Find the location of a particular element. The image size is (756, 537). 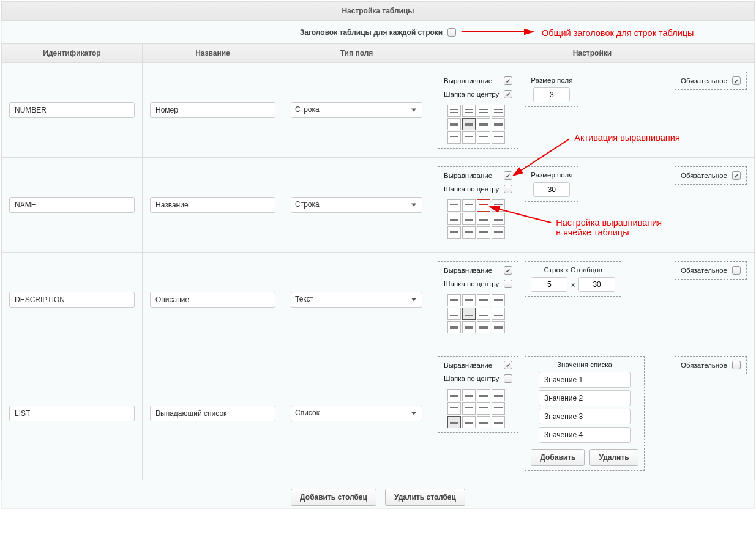

list-value-item: Значение 2 is located at coordinates (585, 398).